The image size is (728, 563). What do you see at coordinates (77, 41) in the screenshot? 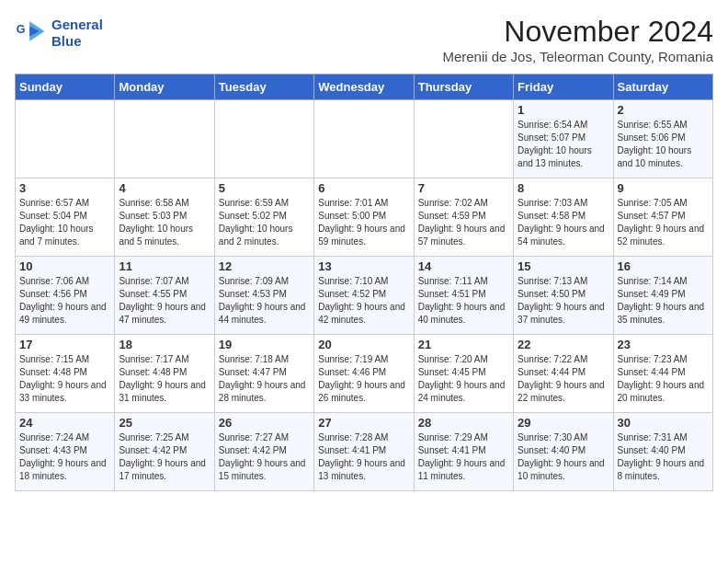
I see `logo-line2: Blue` at bounding box center [77, 41].